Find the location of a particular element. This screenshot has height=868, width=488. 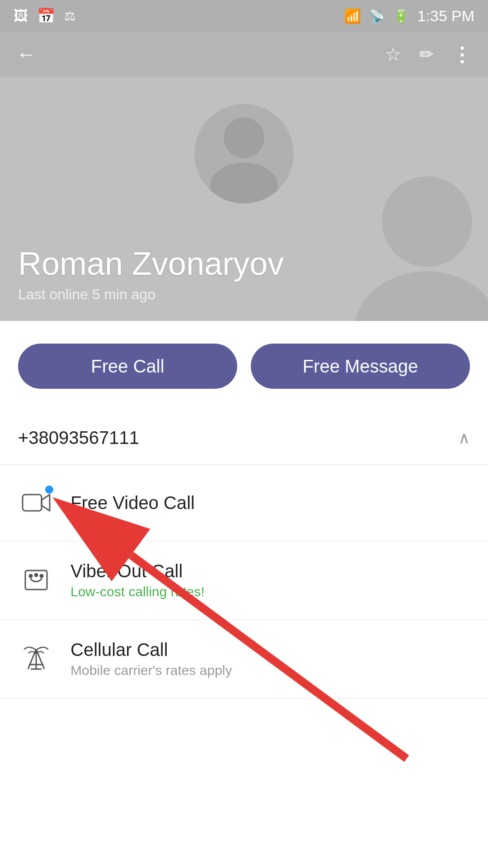

blue-dot-indicator is located at coordinates (49, 490).